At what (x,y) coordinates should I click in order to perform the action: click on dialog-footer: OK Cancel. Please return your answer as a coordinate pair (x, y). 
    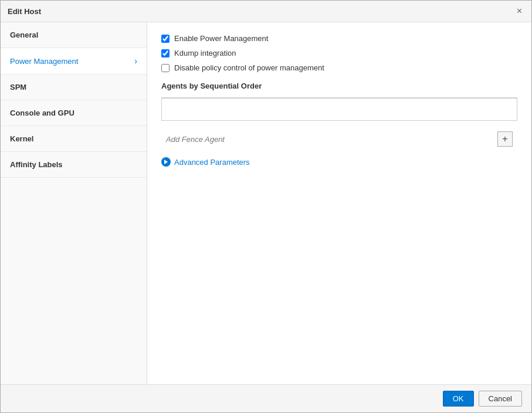
    Looking at the image, I should click on (266, 398).